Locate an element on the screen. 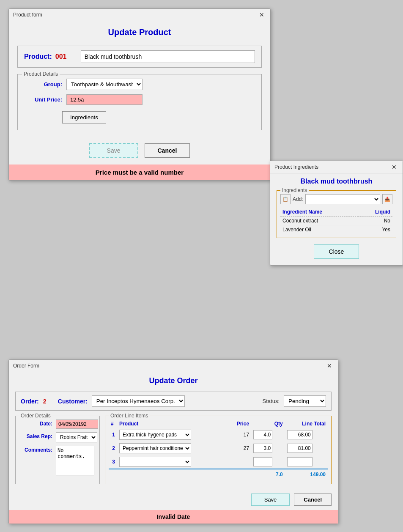 The image size is (403, 532). line-item-row: 3 is located at coordinates (218, 462).